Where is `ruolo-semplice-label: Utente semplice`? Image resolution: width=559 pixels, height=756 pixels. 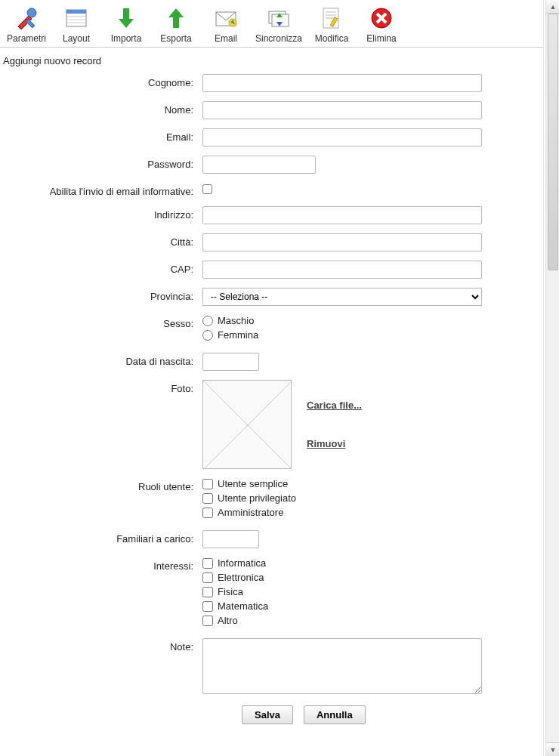 ruolo-semplice-label: Utente semplice is located at coordinates (252, 483).